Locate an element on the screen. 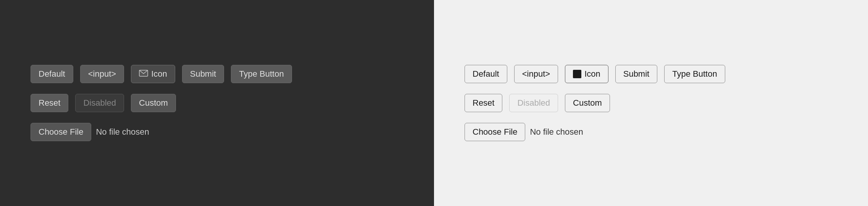  light-row-2: Reset Disabled Custom is located at coordinates (651, 103).